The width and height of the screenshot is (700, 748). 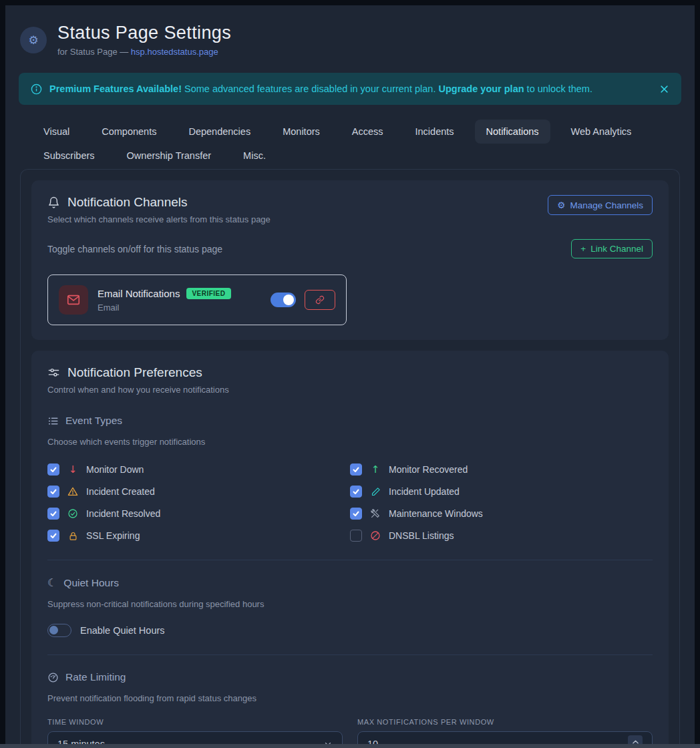 I want to click on event-row-incident-created: Incident Created, so click(x=199, y=492).